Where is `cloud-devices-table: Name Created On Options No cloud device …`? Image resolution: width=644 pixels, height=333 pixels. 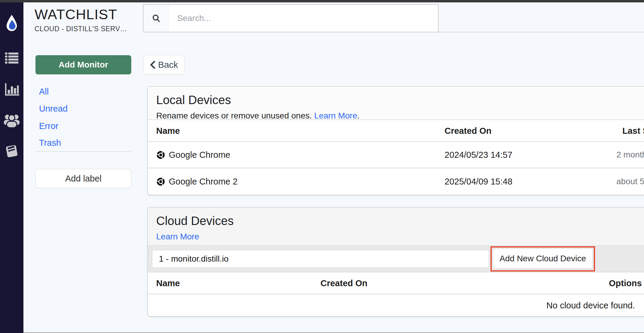
cloud-devices-table: Name Created On Options No cloud device … is located at coordinates (396, 294).